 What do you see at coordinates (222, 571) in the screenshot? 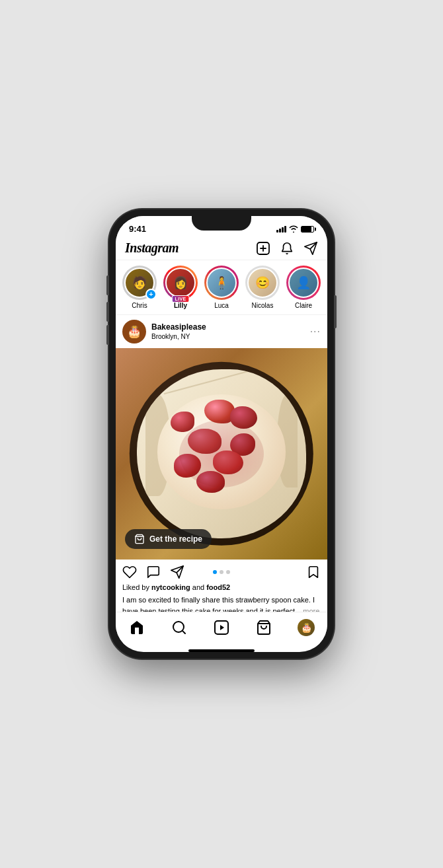
I see `post-actions` at bounding box center [222, 571].